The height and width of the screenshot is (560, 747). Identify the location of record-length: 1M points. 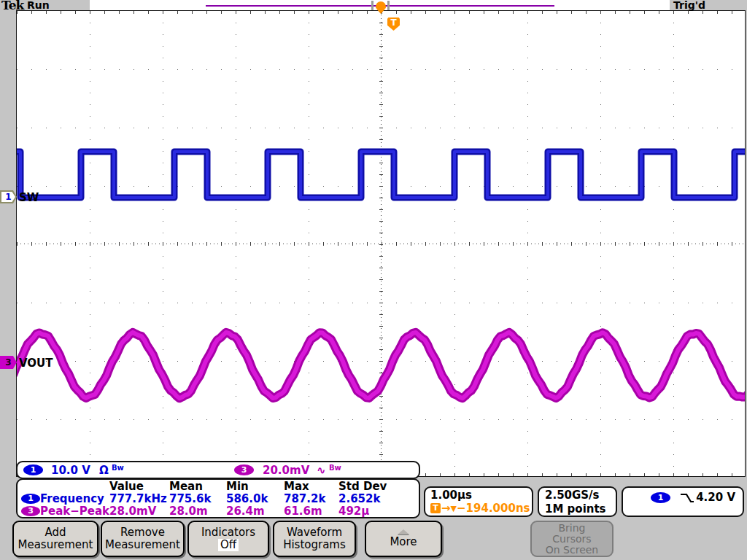
(581, 509).